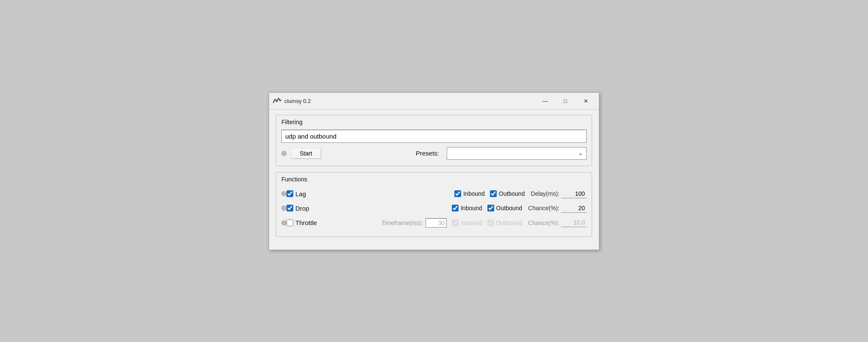  I want to click on window-controls: — □ ✕, so click(565, 101).